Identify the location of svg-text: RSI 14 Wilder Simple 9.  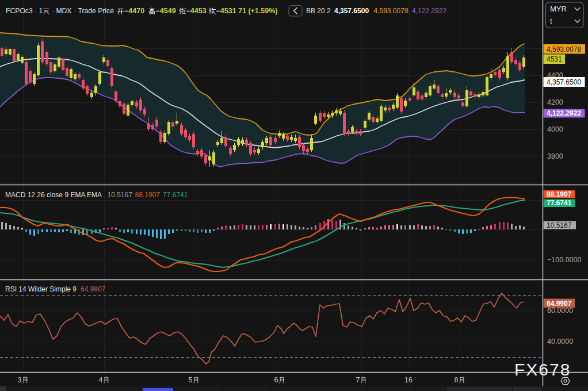
(41, 289).